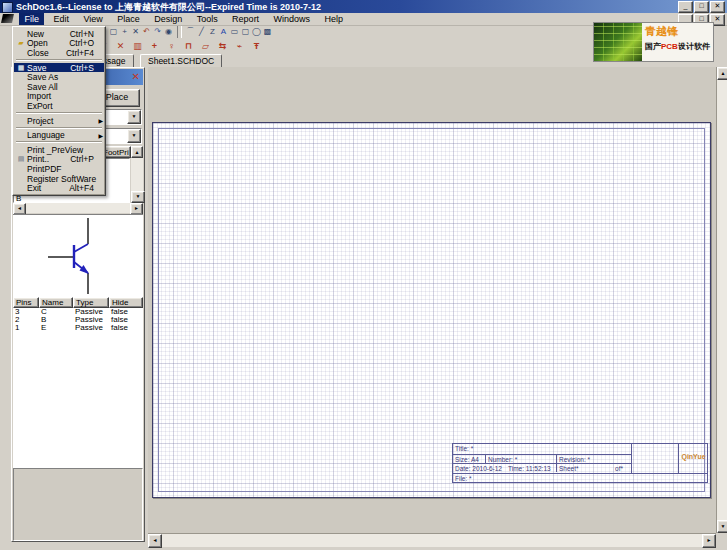  What do you see at coordinates (206, 46) in the screenshot?
I see `sheet-symbol-icon: ▱` at bounding box center [206, 46].